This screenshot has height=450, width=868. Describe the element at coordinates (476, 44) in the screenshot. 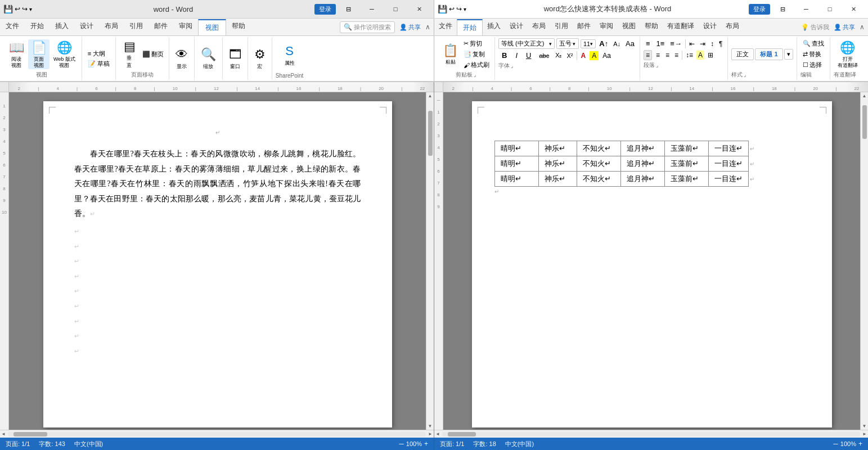

I see `cut-btn: ✂ 剪切` at that location.